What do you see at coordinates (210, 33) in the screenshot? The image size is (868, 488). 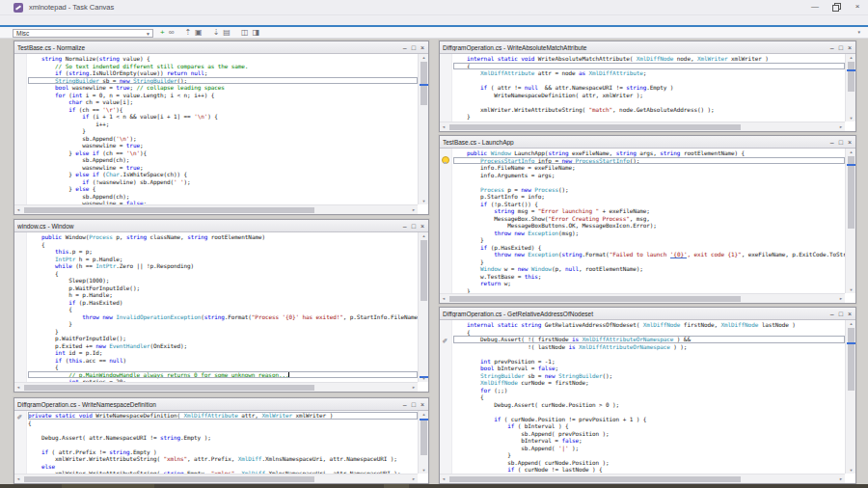 I see `toolbar-icons: +∞⇡▣⇣▤◫◨` at bounding box center [210, 33].